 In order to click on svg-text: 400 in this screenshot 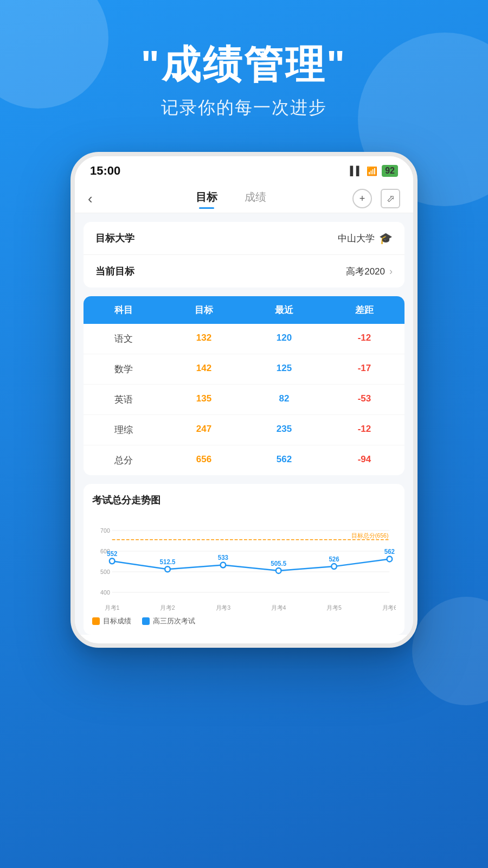, I will do `click(105, 592)`.